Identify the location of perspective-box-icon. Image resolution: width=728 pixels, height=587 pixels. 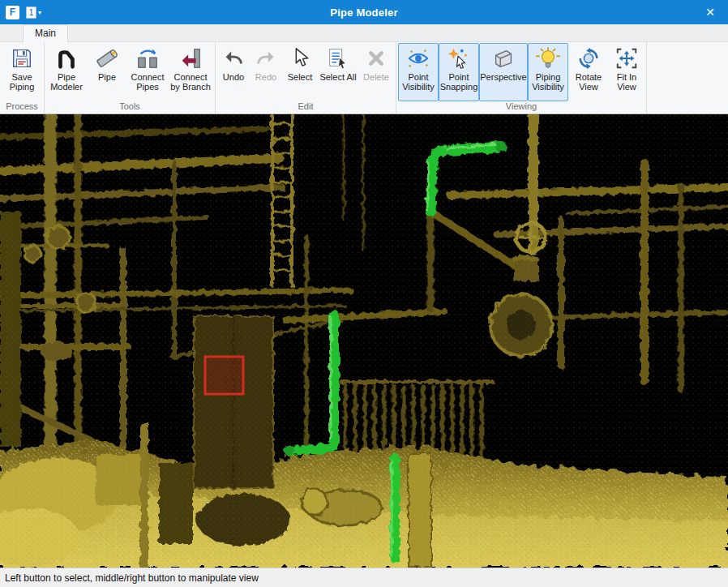
(503, 58).